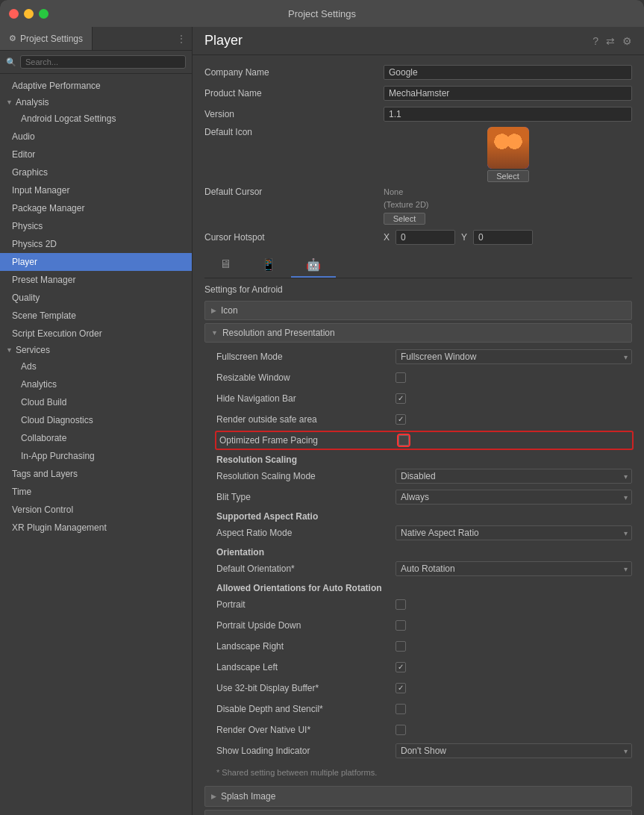 This screenshot has height=815, width=644. Describe the element at coordinates (513, 569) in the screenshot. I see `default-orientation-select: Auto Rotation Portrait Portrait Upside D…` at that location.